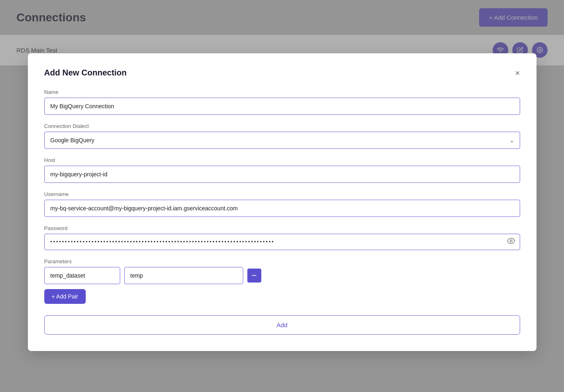 This screenshot has height=392, width=564. I want to click on param-value-input, so click(184, 276).